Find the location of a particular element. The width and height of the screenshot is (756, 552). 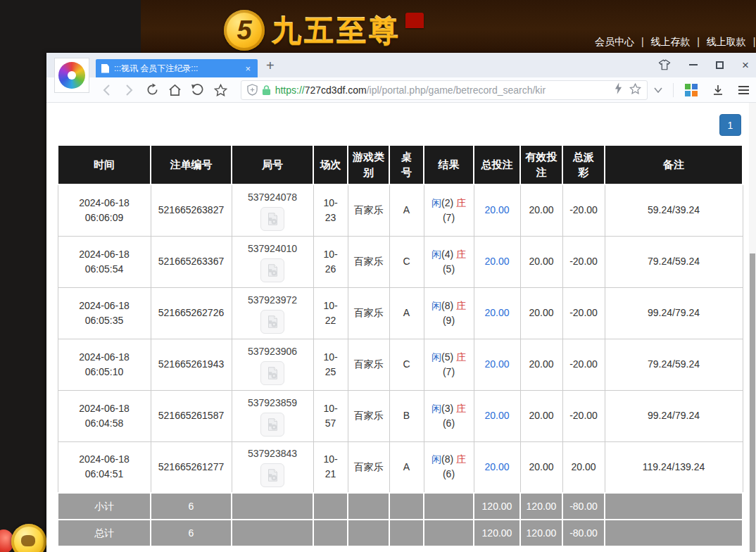

summary-count: 6 is located at coordinates (191, 506).